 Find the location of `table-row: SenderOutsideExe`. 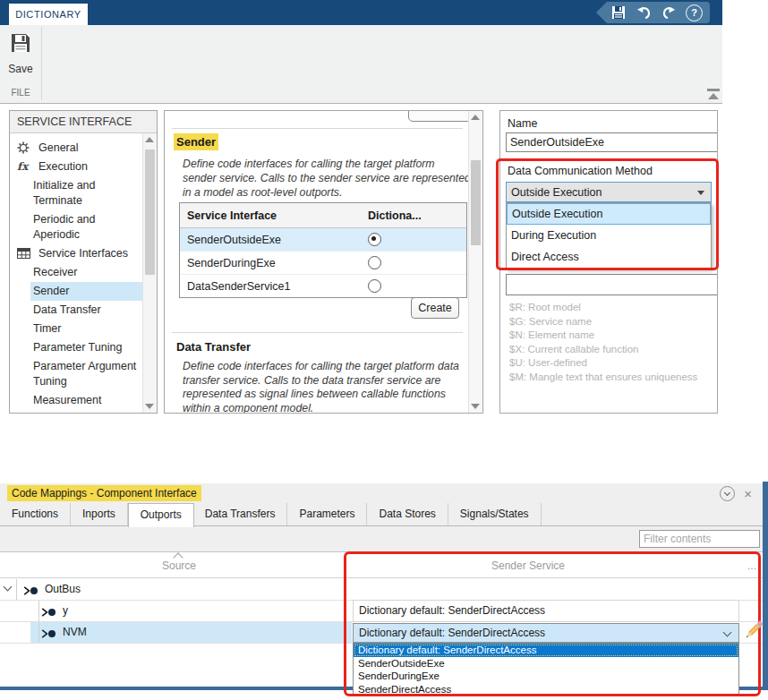

table-row: SenderOutsideExe is located at coordinates (323, 240).